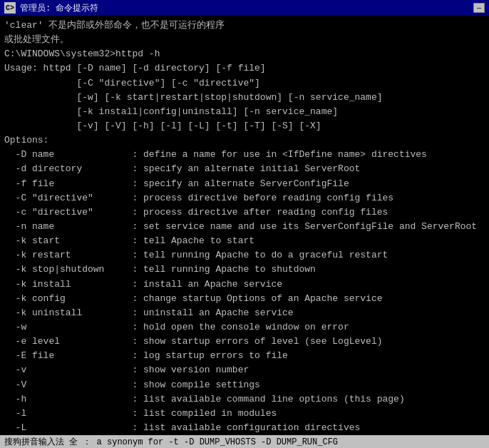 This screenshot has height=448, width=489. What do you see at coordinates (244, 184) in the screenshot?
I see `console-line: -f file : specify an alternate ServerCon…` at bounding box center [244, 184].